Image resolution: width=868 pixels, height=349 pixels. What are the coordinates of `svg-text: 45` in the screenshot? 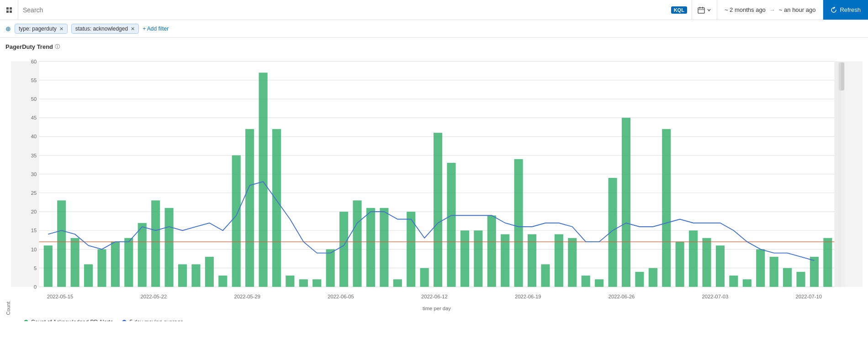 It's located at (34, 118).